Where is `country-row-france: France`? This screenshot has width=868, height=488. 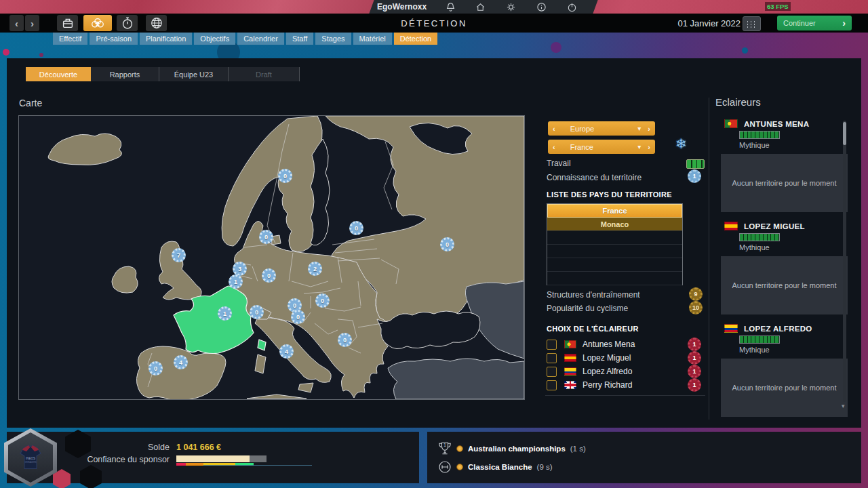
country-row-france: France is located at coordinates (614, 211).